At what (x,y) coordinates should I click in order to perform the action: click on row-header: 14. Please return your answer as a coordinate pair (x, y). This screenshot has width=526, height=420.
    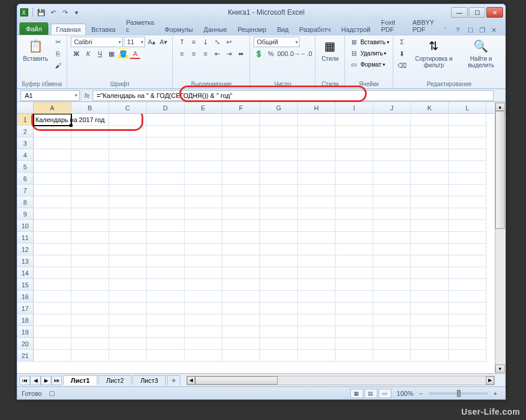
    Looking at the image, I should click on (25, 273).